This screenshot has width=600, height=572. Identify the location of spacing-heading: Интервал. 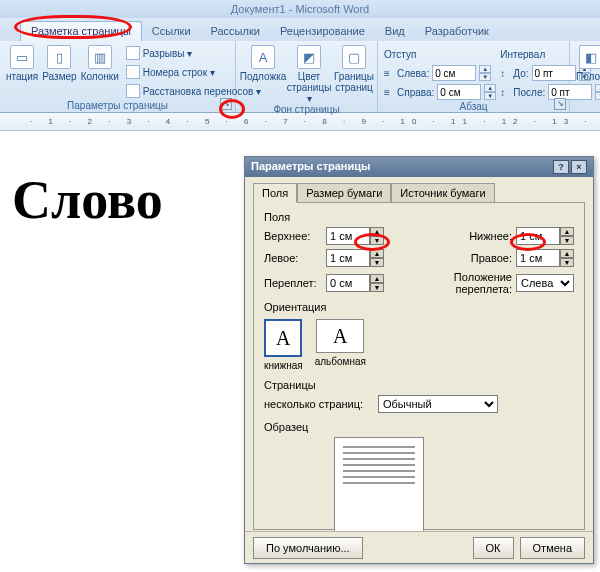
(522, 54).